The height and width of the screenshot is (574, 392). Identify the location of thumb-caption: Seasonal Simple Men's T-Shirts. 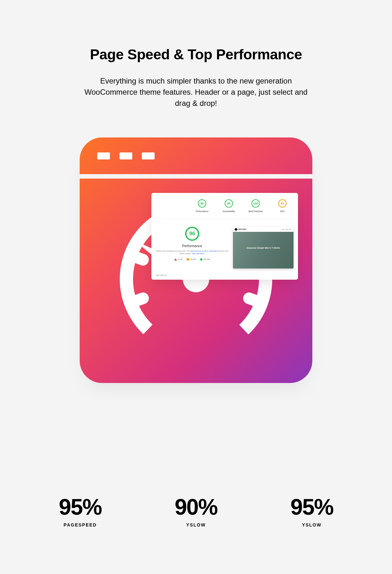
(263, 248).